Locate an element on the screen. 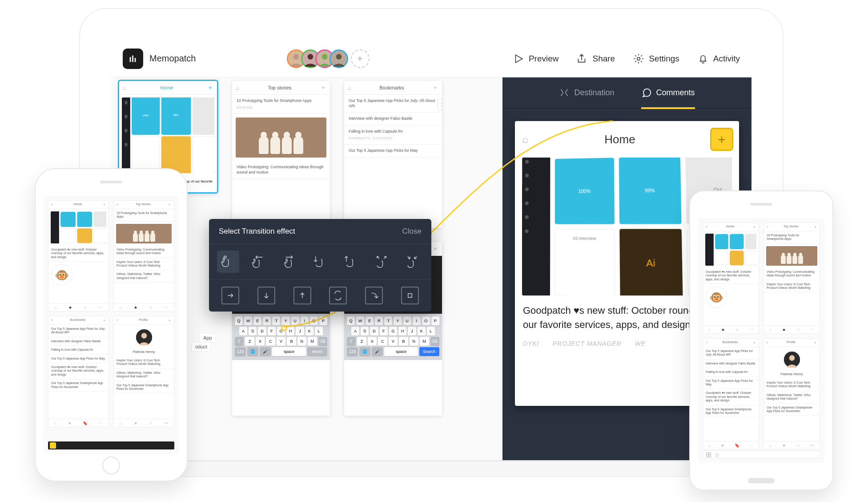  dash-card: 99% is located at coordinates (176, 116).